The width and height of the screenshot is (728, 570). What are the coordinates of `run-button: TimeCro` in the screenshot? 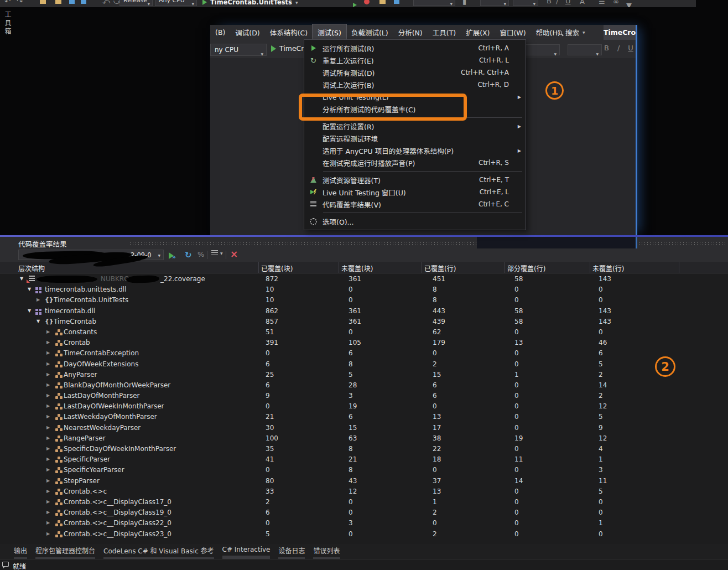 It's located at (290, 49).